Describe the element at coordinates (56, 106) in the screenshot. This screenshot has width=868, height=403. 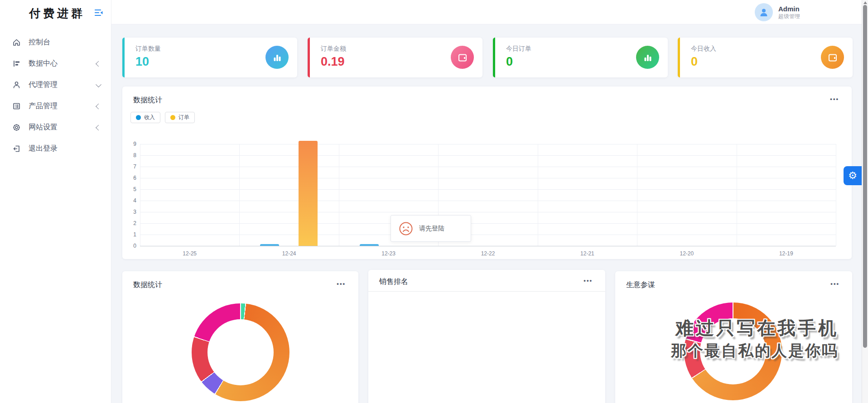
I see `sidebar-item-products: 产品管理` at that location.